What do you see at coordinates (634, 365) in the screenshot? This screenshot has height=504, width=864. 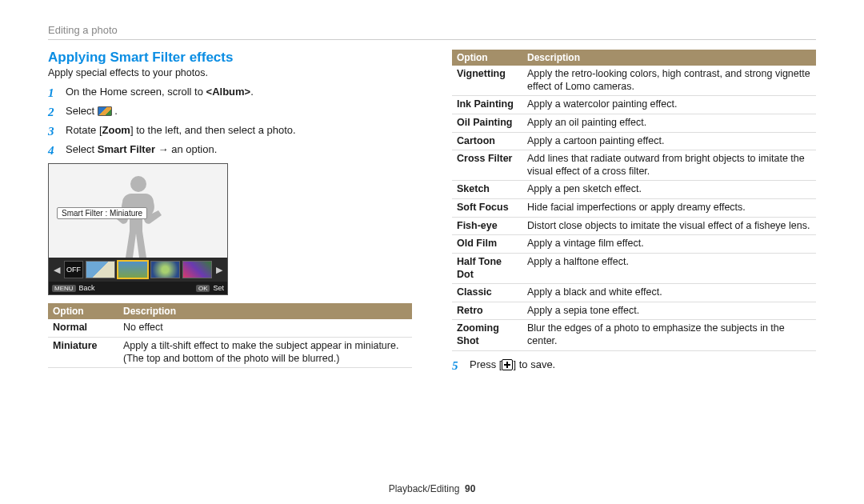 I see `step-list-continued: Press [] to save.` at bounding box center [634, 365].